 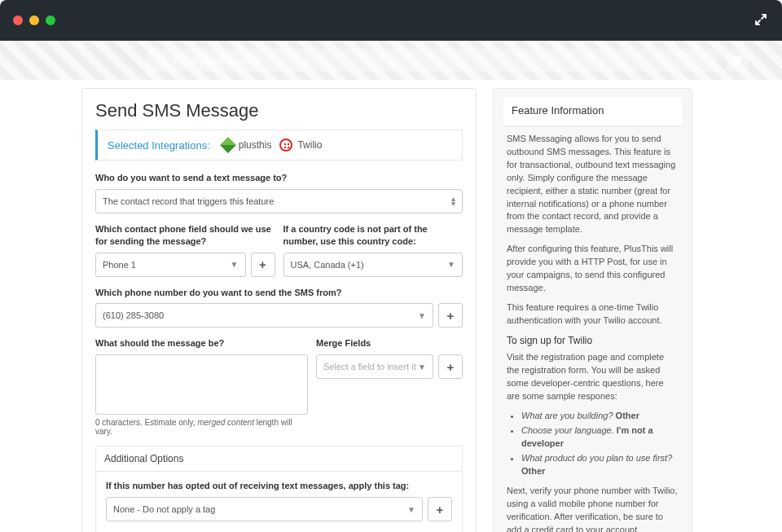 I want to click on message-label: What should the message be?, so click(x=202, y=344).